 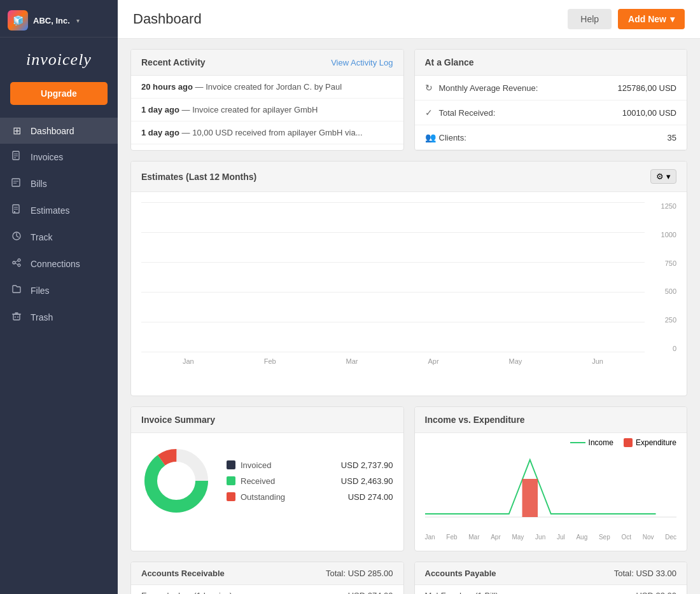 I want to click on topbar: Dashboard Help Add New ▾, so click(x=409, y=19).